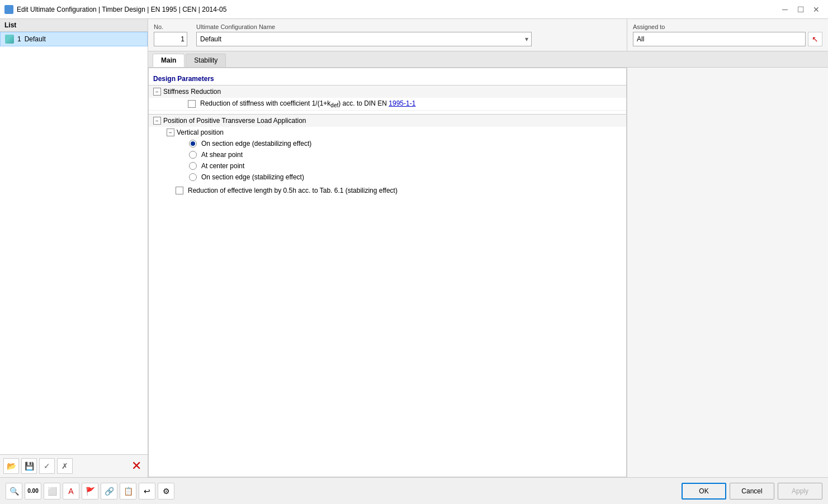  I want to click on radio-label-3: At center point, so click(223, 166).